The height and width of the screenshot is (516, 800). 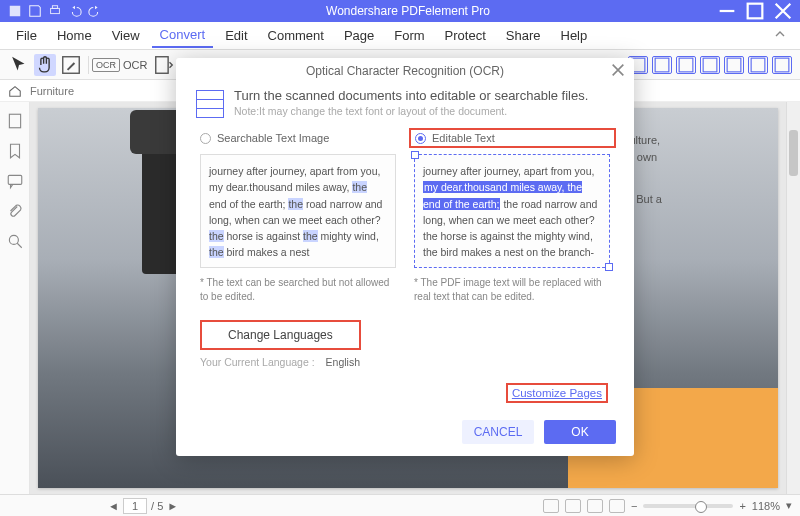 I want to click on dialog-heading: Turn the scanned documents into editable…, so click(x=411, y=96).